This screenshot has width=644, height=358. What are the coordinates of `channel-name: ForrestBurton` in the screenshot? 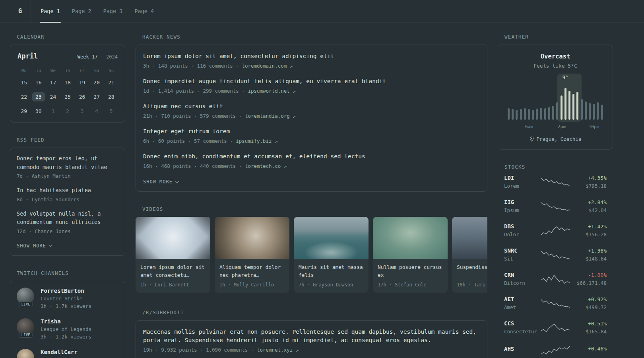 It's located at (66, 291).